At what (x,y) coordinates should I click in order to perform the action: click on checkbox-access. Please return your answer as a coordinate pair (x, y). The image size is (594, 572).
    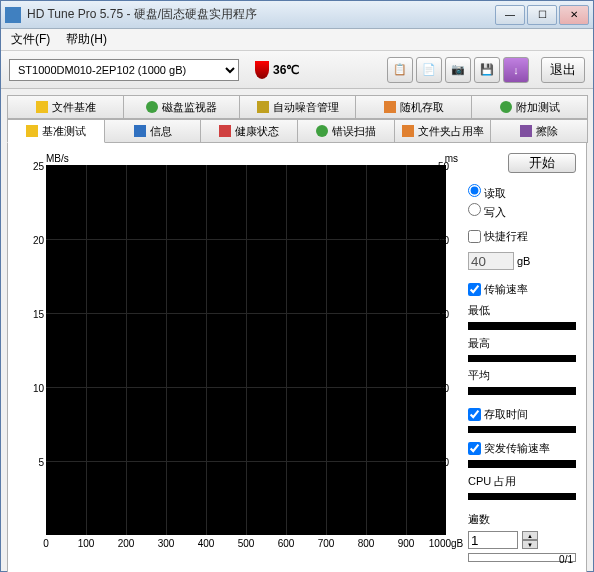
    Looking at the image, I should click on (474, 414).